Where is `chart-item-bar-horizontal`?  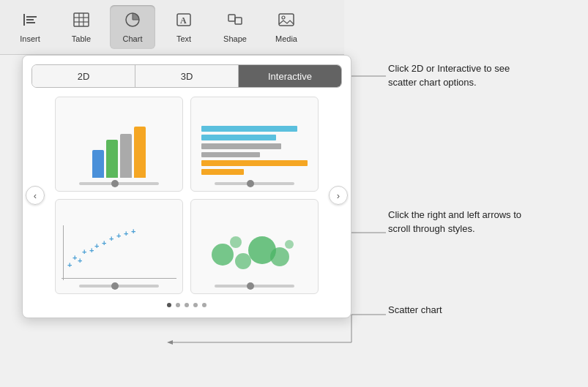 chart-item-bar-horizontal is located at coordinates (255, 144).